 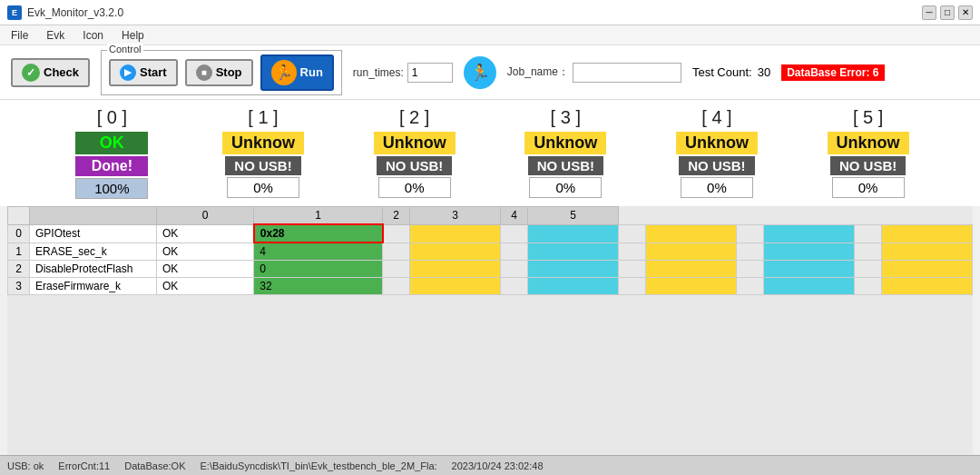 I want to click on job-name-field: Job_name：, so click(x=594, y=73).